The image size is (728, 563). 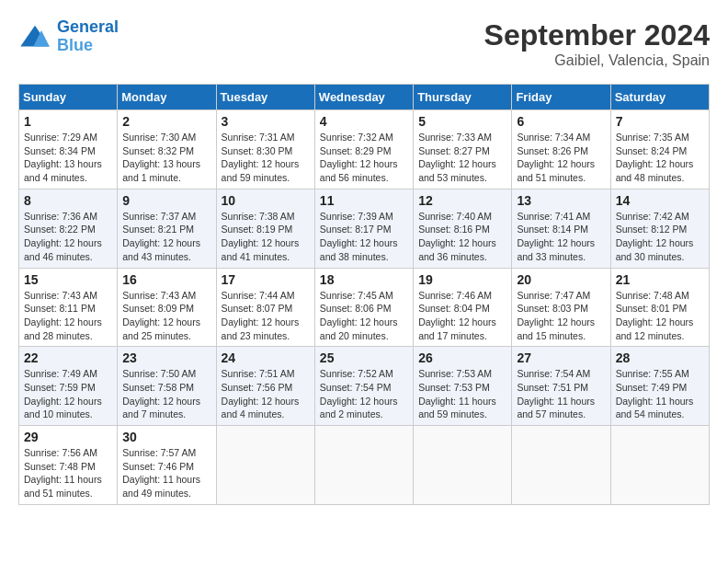 What do you see at coordinates (463, 307) in the screenshot?
I see `calendar-cell: 19 Sunrise: 7:46 AMSunset: 8:04 PMDaylig…` at bounding box center [463, 307].